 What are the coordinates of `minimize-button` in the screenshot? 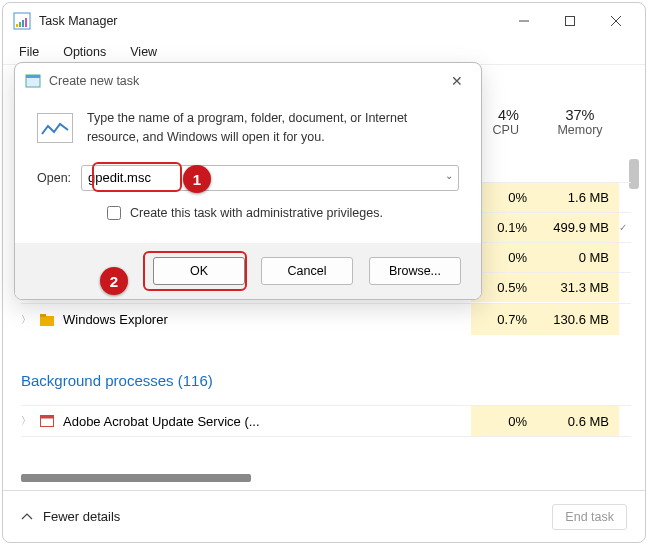 It's located at (524, 21).